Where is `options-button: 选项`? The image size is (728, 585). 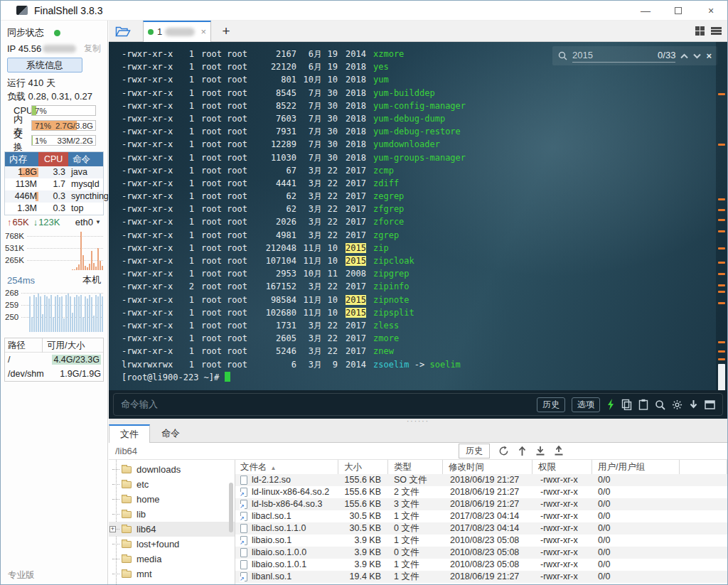
options-button: 选项 is located at coordinates (586, 405).